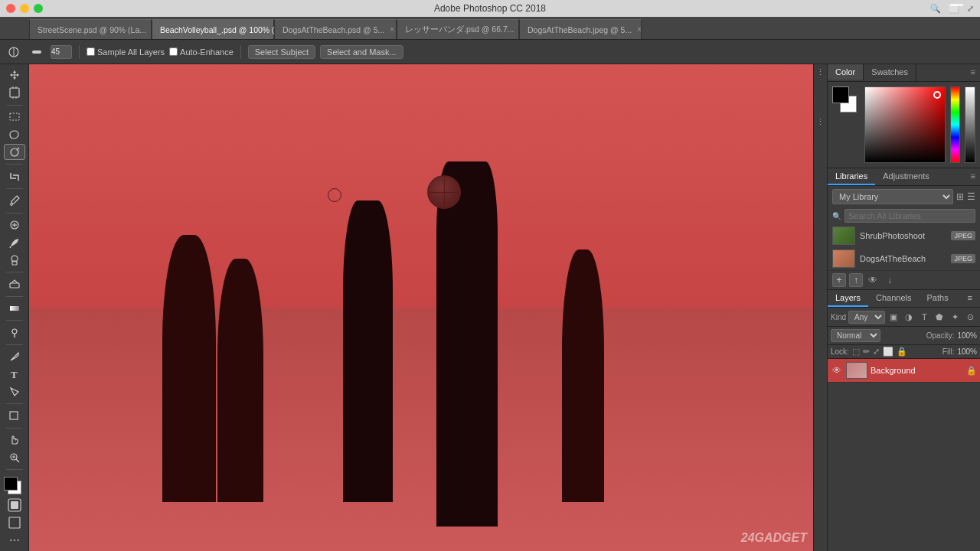 This screenshot has width=980, height=551. I want to click on gradient-tool, so click(15, 308).